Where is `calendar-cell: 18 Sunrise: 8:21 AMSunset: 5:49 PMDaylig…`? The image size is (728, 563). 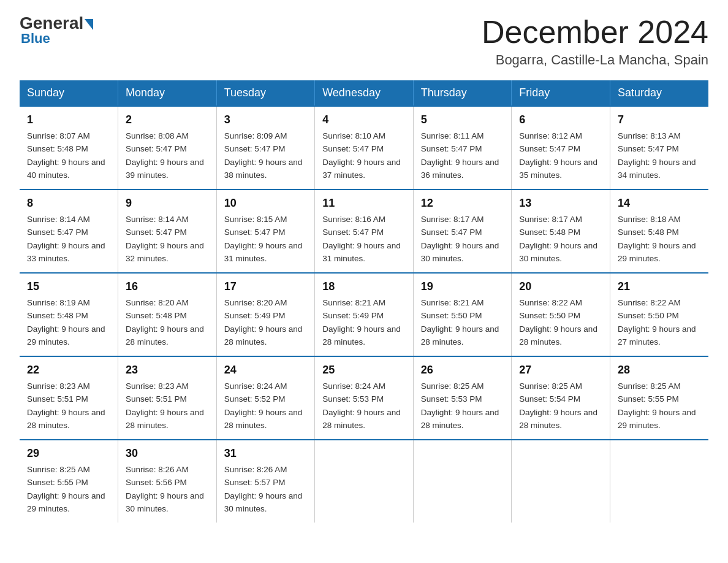 calendar-cell: 18 Sunrise: 8:21 AMSunset: 5:49 PMDaylig… is located at coordinates (364, 315).